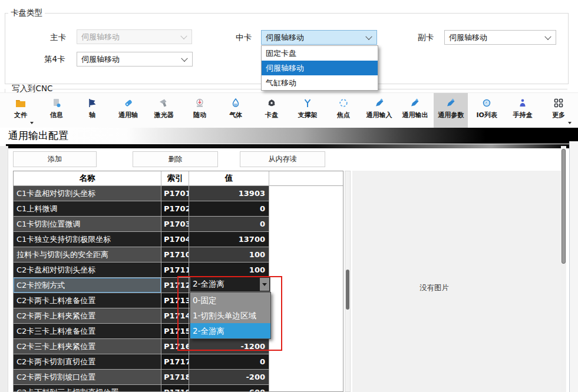 The width and height of the screenshot is (578, 392). What do you see at coordinates (200, 111) in the screenshot?
I see `toolbar-item-follow: 随动` at bounding box center [200, 111].